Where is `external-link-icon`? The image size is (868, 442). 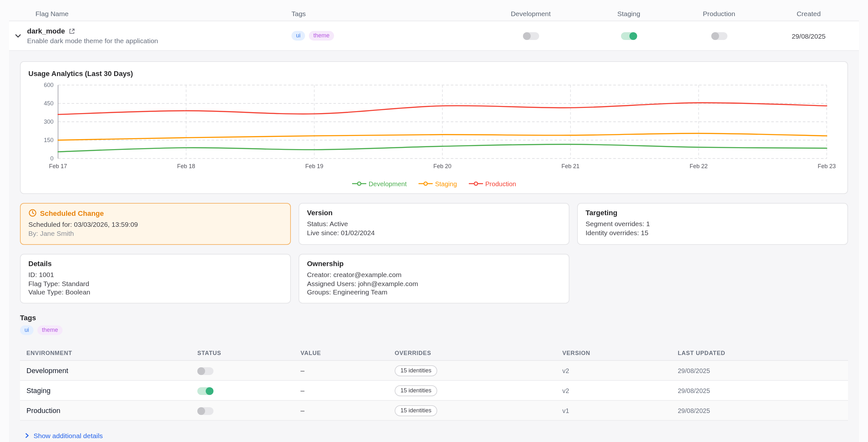 external-link-icon is located at coordinates (71, 31).